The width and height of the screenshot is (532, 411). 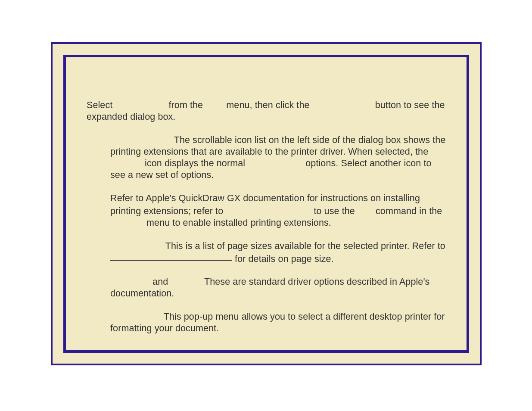 What do you see at coordinates (268, 105) in the screenshot?
I see `p1-text-c: menu, then click the` at bounding box center [268, 105].